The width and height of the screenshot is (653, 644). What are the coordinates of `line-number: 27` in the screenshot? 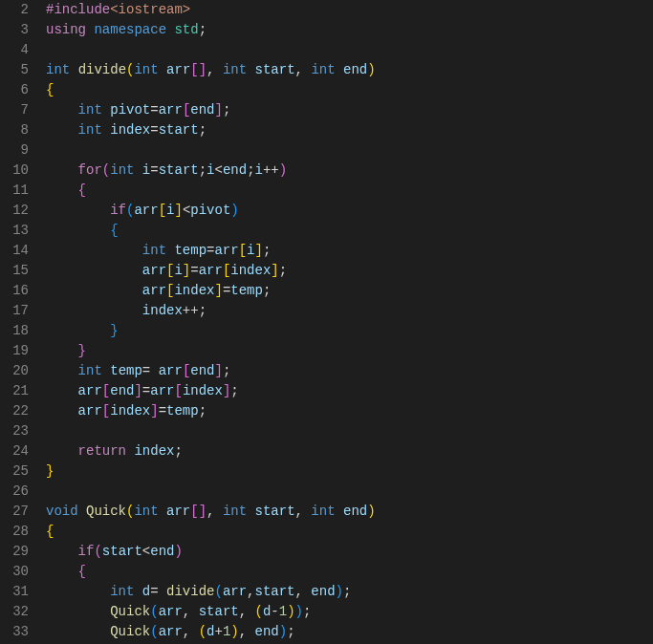 It's located at (14, 512).